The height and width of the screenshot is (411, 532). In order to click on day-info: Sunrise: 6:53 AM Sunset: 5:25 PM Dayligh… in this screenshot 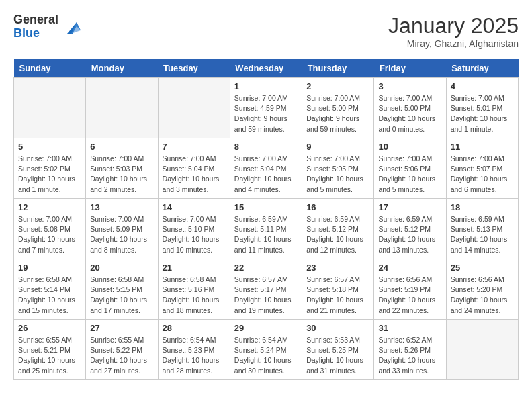, I will do `click(338, 356)`.